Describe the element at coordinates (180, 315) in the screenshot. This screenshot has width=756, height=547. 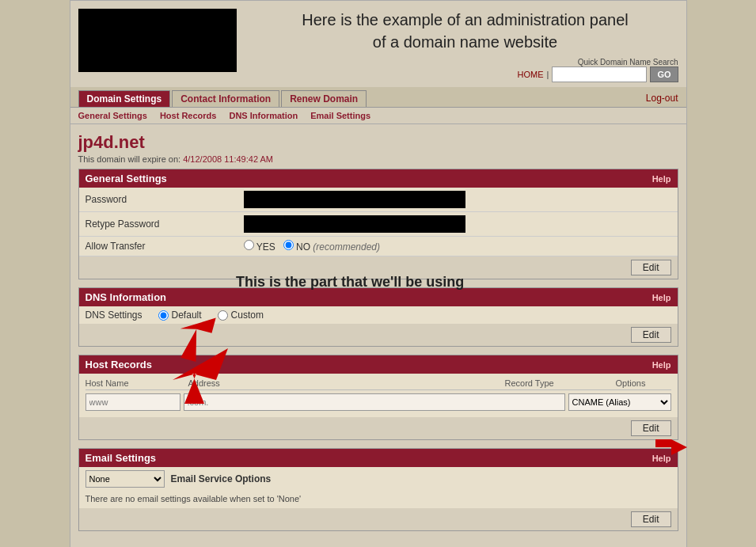
I see `dns-default-label: Default` at that location.